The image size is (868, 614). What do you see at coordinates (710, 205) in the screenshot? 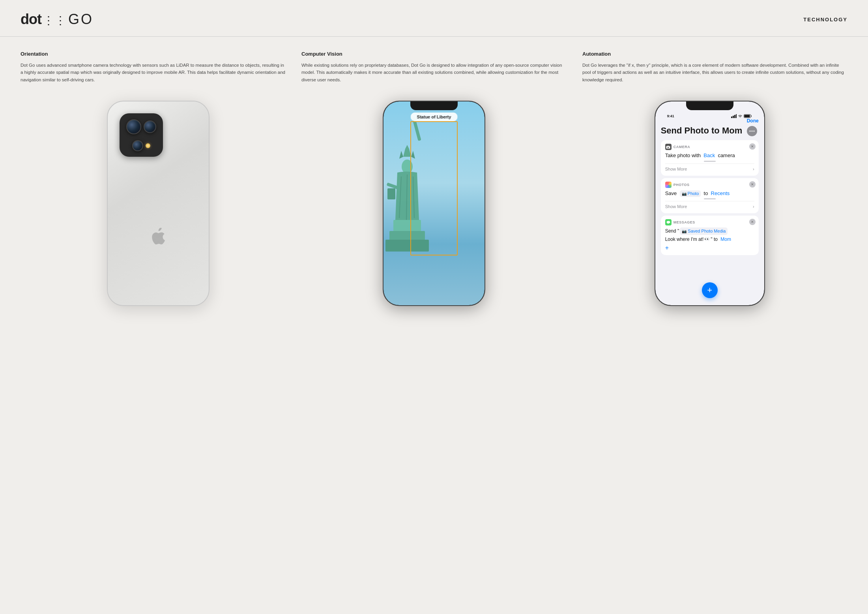
I see `photos-show-more: Show More ›` at bounding box center [710, 205].